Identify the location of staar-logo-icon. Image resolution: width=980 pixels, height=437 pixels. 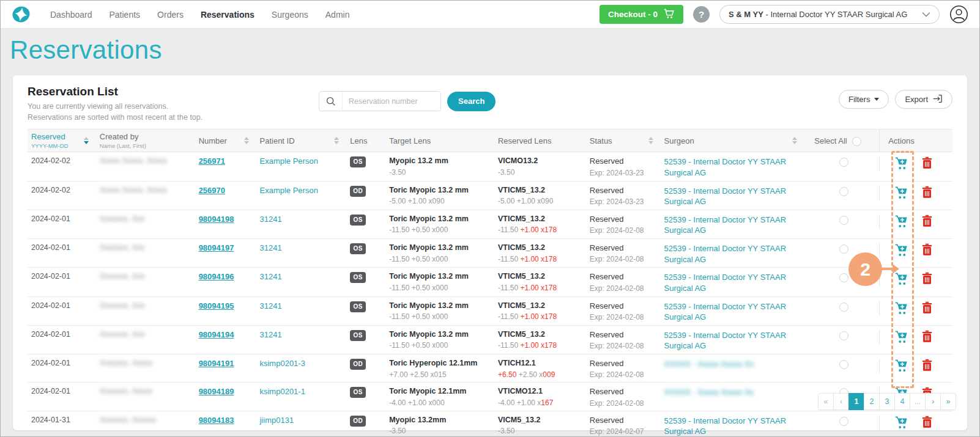
(21, 15).